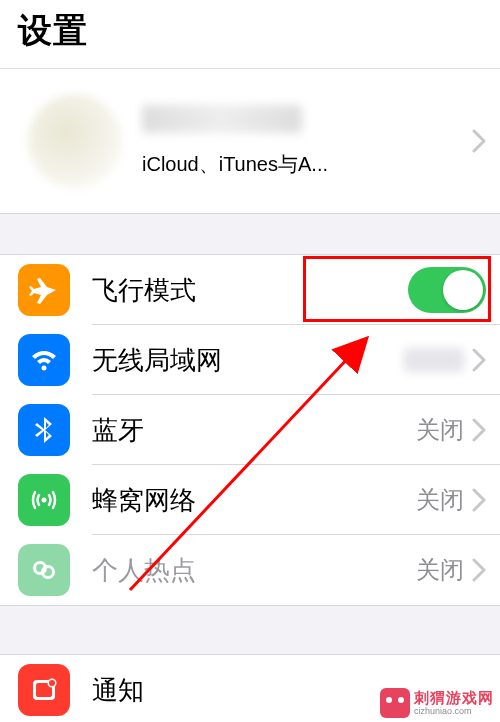 The width and height of the screenshot is (500, 722). What do you see at coordinates (44, 570) in the screenshot?
I see `hotspot-icon` at bounding box center [44, 570].